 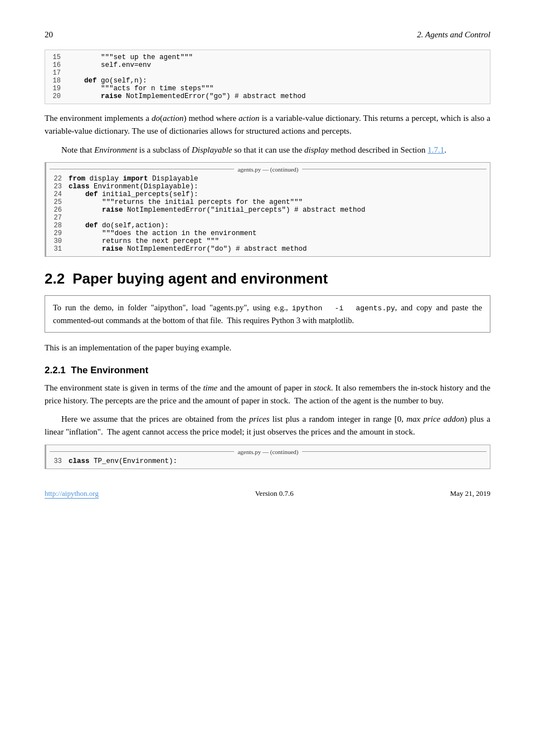 I want to click on page-number: 20, so click(x=49, y=35).